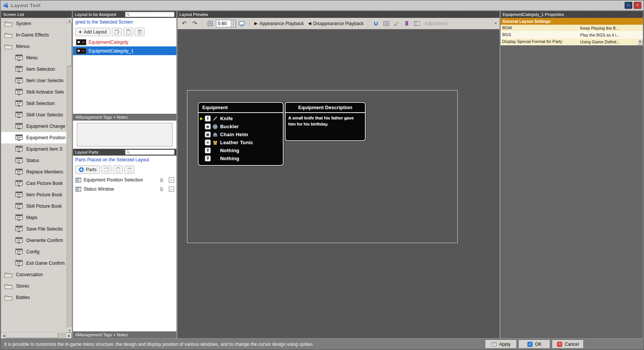 This screenshot has width=644, height=350. Describe the element at coordinates (407, 24) in the screenshot. I see `marker-button` at that location.